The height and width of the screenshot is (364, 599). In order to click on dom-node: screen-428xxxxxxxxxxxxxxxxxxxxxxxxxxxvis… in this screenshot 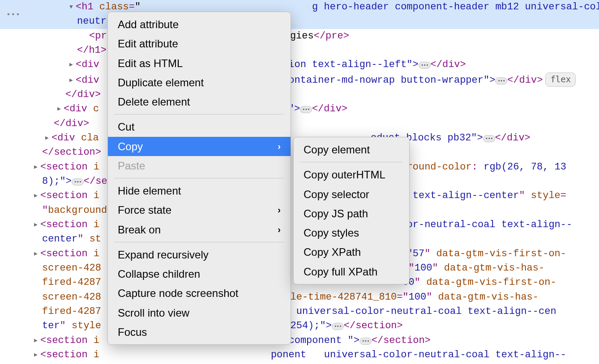, I will do `click(300, 297)`.